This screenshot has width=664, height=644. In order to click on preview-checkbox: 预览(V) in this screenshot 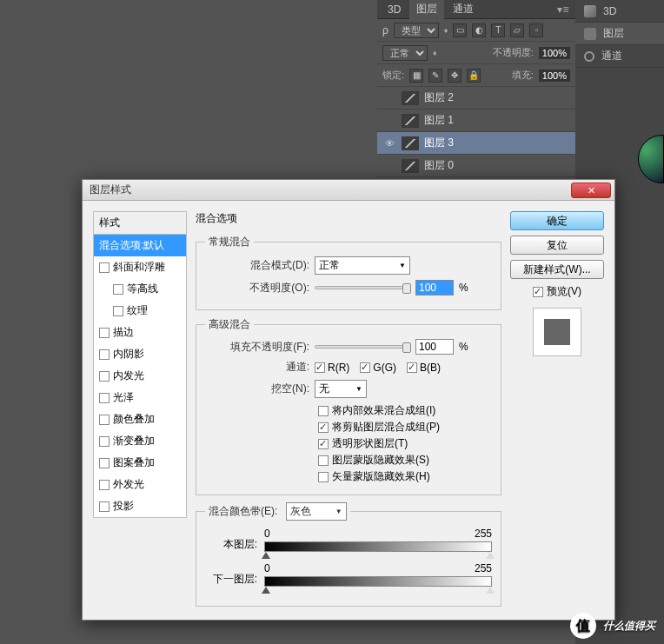, I will do `click(557, 292)`.